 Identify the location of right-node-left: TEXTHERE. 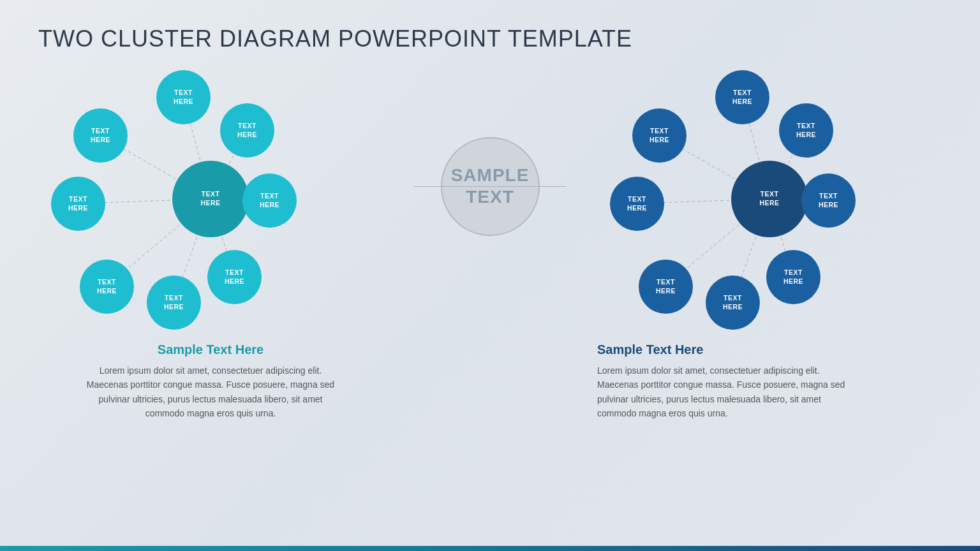
(637, 204).